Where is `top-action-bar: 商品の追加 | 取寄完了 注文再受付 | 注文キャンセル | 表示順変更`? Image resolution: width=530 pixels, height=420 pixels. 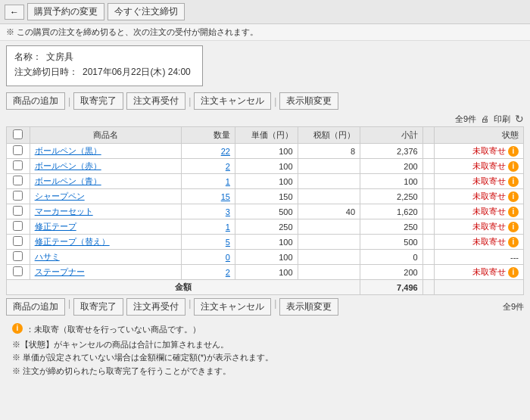 top-action-bar: 商品の追加 | 取寄完了 注文再受付 | 注文キャンセル | 表示順変更 is located at coordinates (265, 101).